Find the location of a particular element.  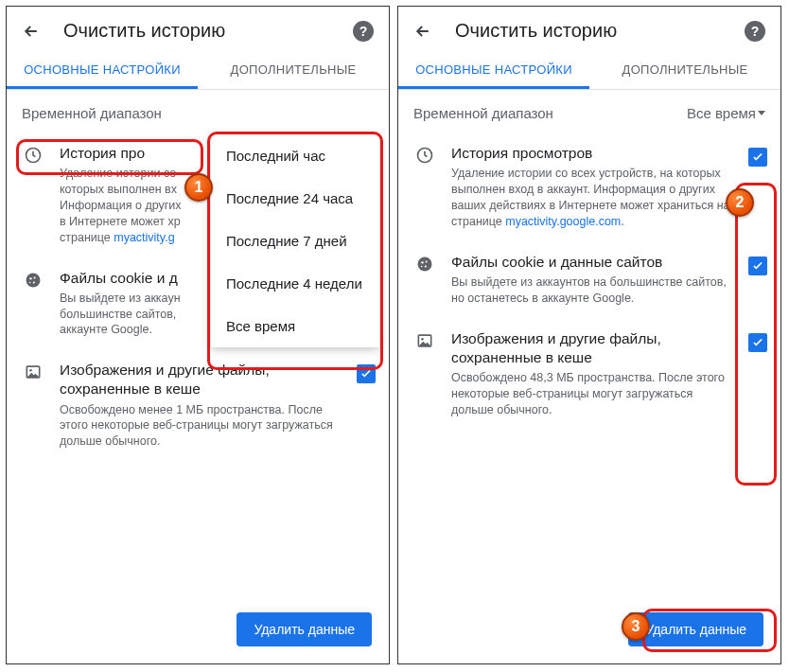

annotation-badge-3: 3 is located at coordinates (636, 627).